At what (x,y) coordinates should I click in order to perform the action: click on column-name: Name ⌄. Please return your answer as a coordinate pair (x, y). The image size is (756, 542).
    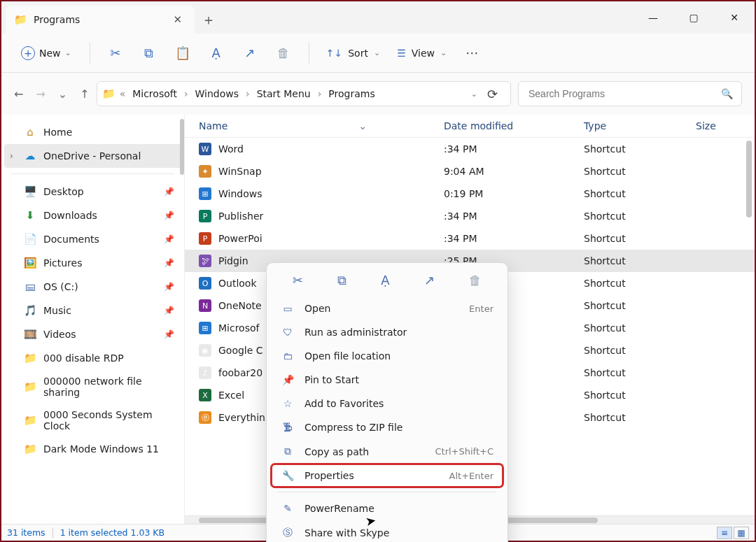
    Looking at the image, I should click on (321, 126).